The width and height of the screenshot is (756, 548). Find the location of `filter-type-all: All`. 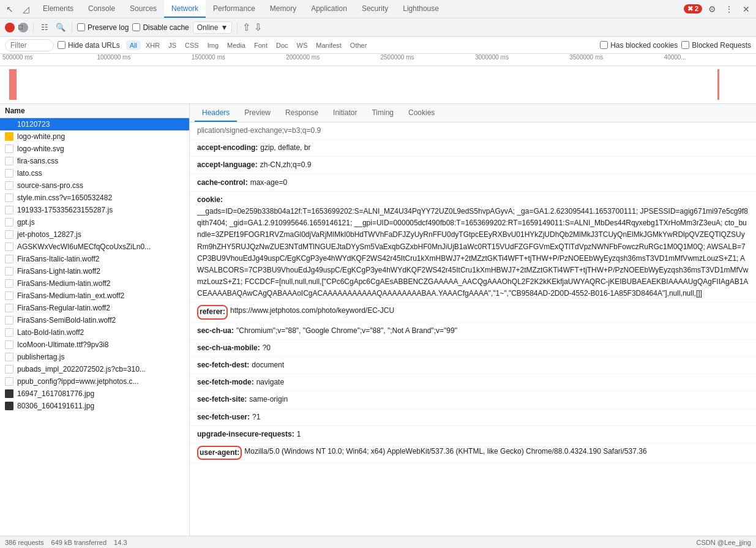

filter-type-all: All is located at coordinates (133, 45).